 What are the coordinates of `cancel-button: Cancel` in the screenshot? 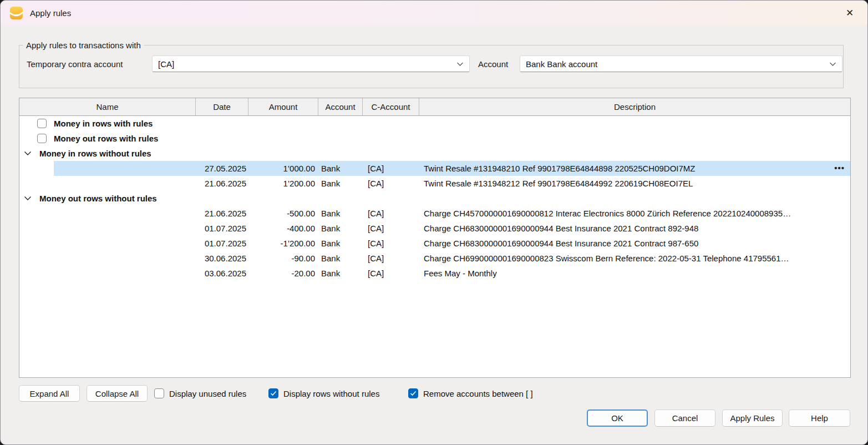 It's located at (685, 418).